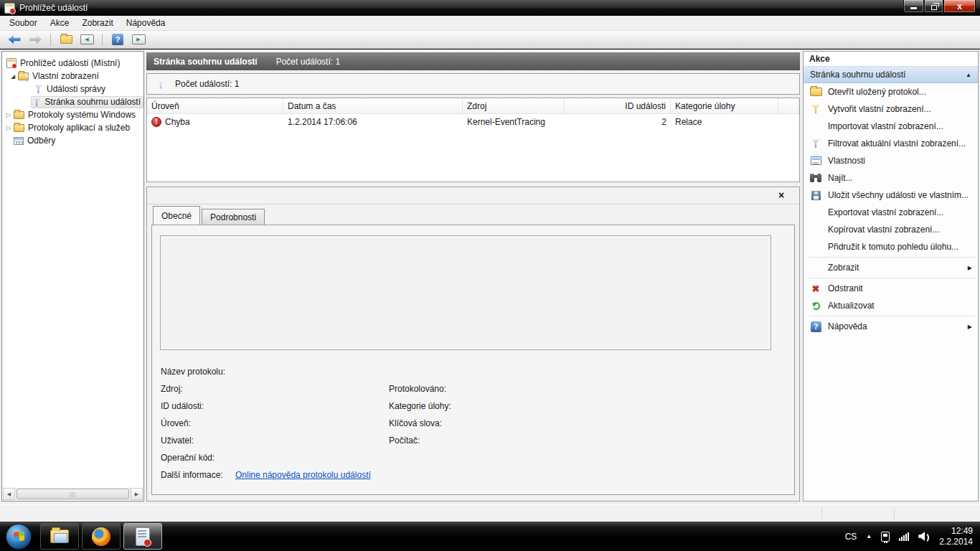 The height and width of the screenshot is (551, 980). What do you see at coordinates (891, 75) in the screenshot?
I see `actions-section-header: Stránka souhrnu událostí ▲` at bounding box center [891, 75].